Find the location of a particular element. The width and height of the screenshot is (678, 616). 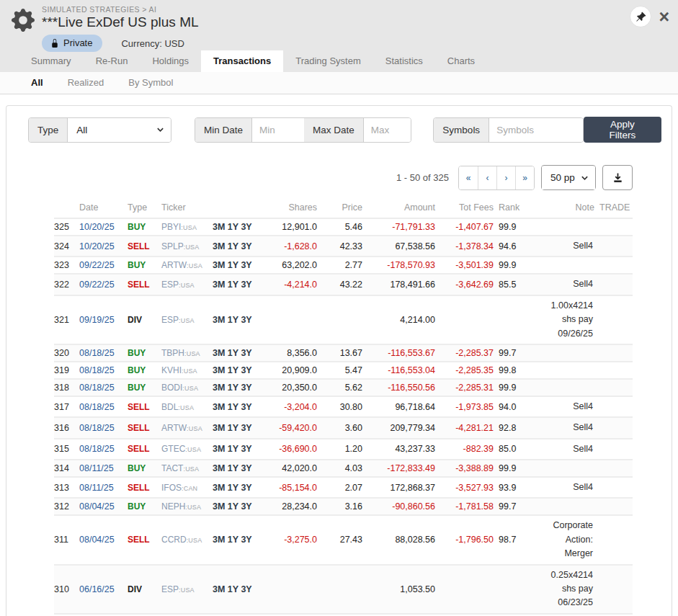

apply-filters-button: Apply Filters is located at coordinates (623, 130).